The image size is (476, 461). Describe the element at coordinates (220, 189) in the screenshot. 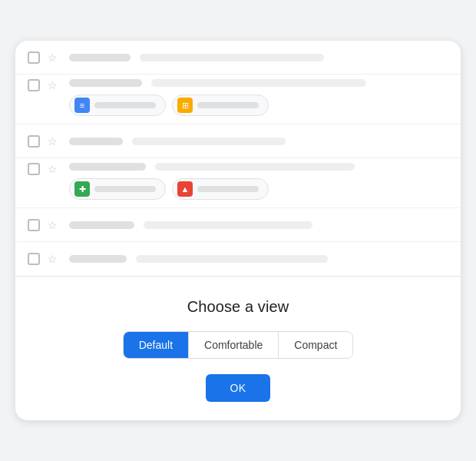

I see `attachment-chip: ▲` at that location.